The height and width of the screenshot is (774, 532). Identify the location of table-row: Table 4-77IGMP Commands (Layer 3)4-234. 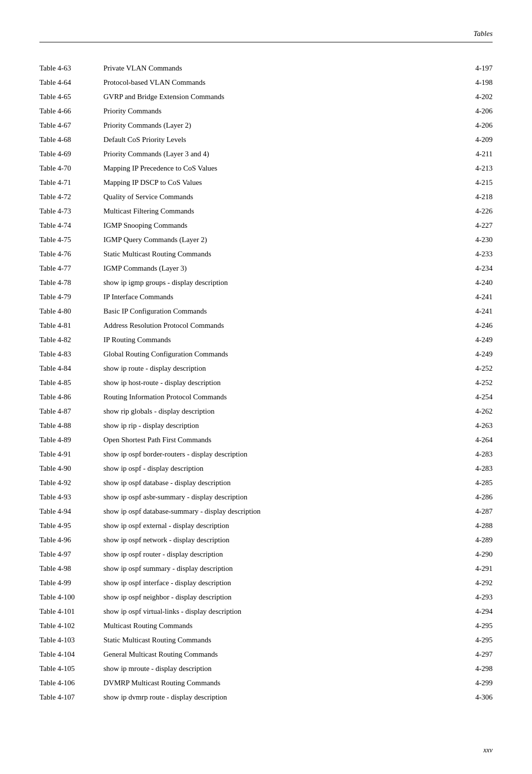
(266, 268).